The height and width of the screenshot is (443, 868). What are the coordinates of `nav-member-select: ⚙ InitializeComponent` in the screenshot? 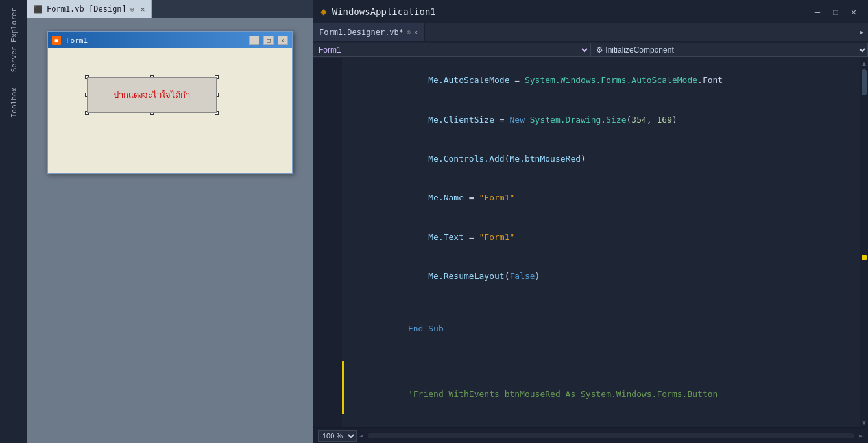 It's located at (729, 50).